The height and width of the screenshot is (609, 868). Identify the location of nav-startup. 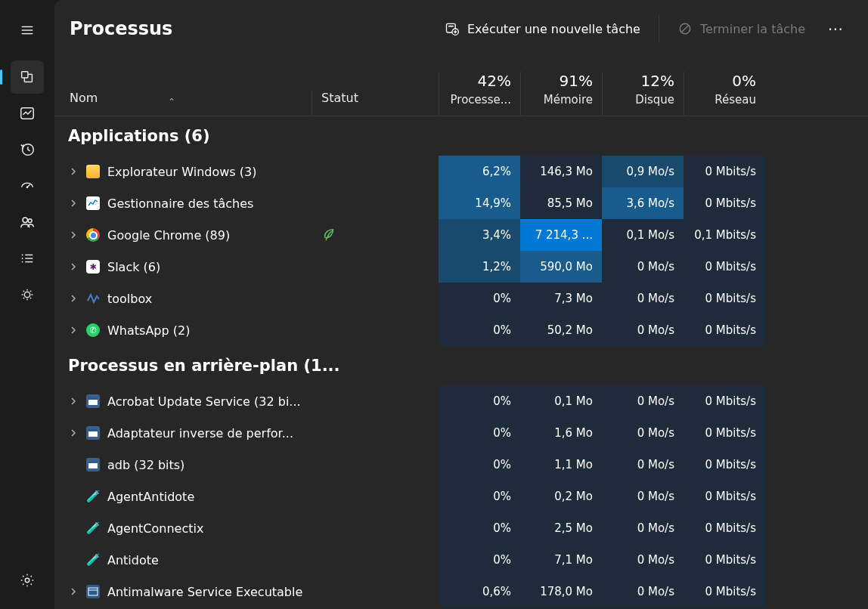
(27, 186).